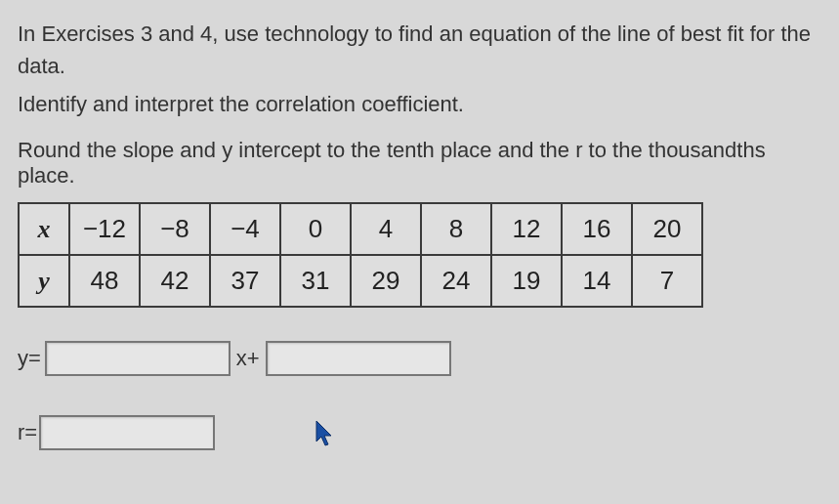 This screenshot has width=839, height=504. Describe the element at coordinates (44, 229) in the screenshot. I see `row-label-x: x` at that location.